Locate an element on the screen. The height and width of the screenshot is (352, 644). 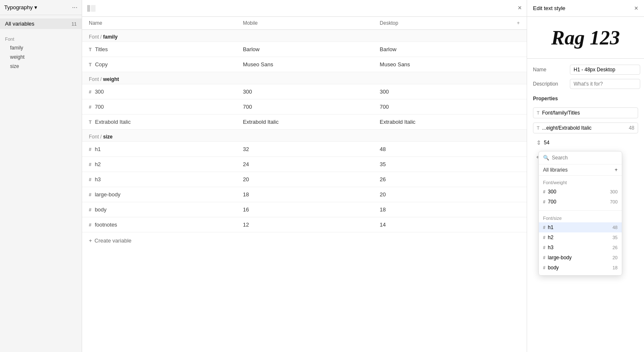
dropdown-item-label: body is located at coordinates (579, 268).